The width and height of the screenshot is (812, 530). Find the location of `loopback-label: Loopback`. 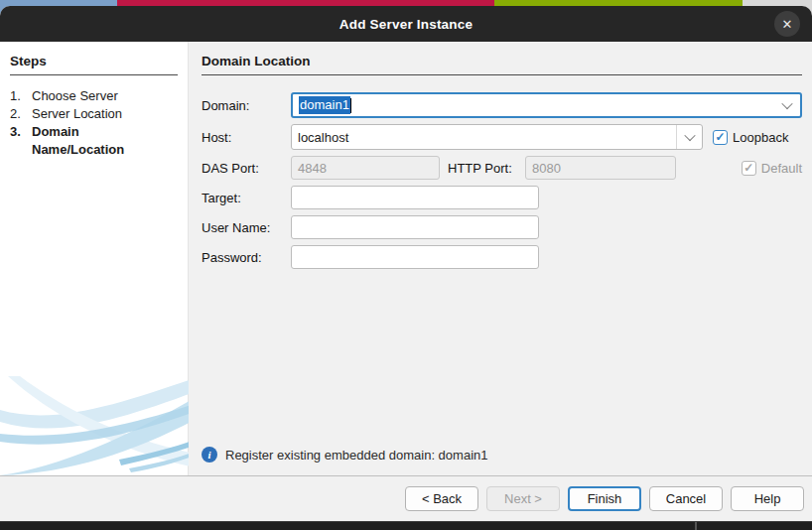

loopback-label: Loopback is located at coordinates (760, 137).